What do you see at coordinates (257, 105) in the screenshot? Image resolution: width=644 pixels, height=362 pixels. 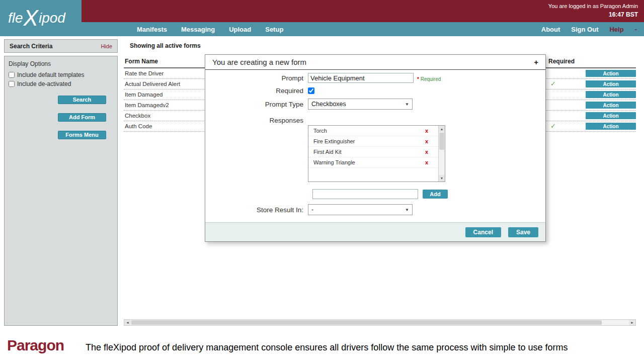 I see `prompt-type-label: Prompt Type` at bounding box center [257, 105].